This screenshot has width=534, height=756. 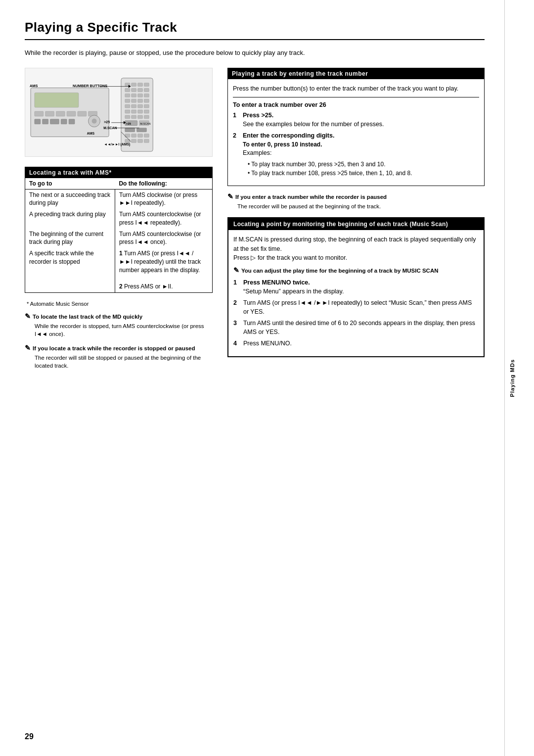 What do you see at coordinates (70, 238) in the screenshot?
I see `ams-row-goto-2: The beginning of the current track durin…` at bounding box center [70, 238].